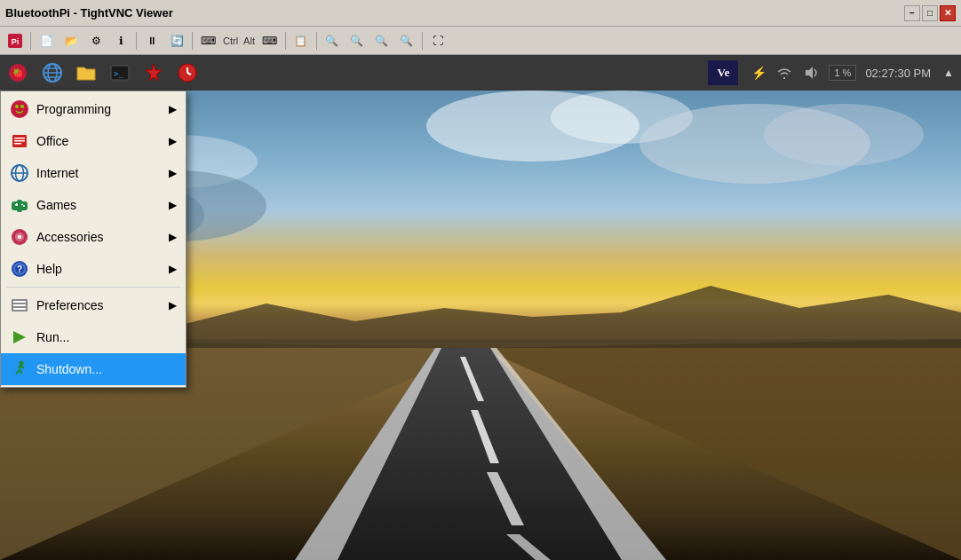 The height and width of the screenshot is (560, 961). What do you see at coordinates (813, 73) in the screenshot?
I see `volume-icon` at bounding box center [813, 73].